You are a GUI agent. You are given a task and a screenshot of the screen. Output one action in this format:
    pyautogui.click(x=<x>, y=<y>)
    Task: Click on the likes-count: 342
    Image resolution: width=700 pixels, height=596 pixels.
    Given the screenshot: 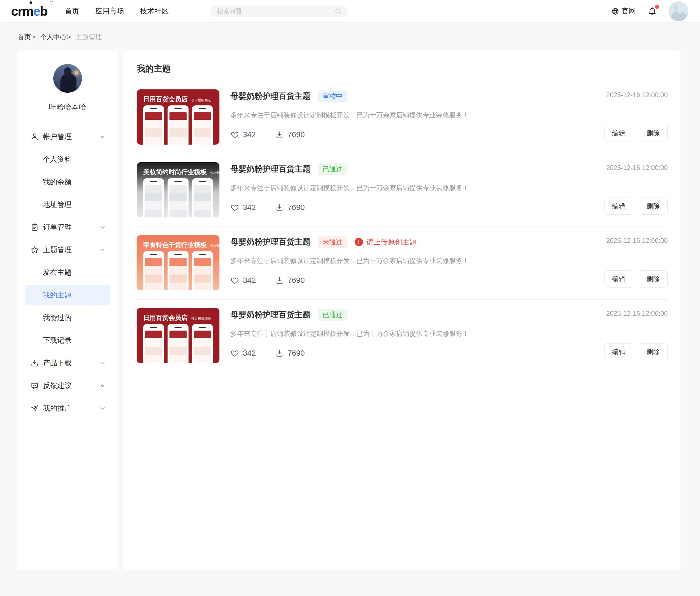 What is the action you would take?
    pyautogui.click(x=249, y=353)
    